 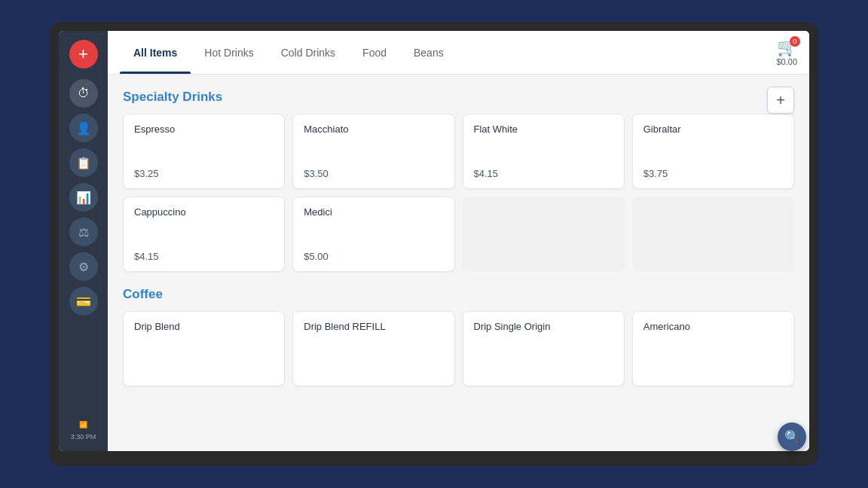 I want to click on item-name: Espresso, so click(x=203, y=130).